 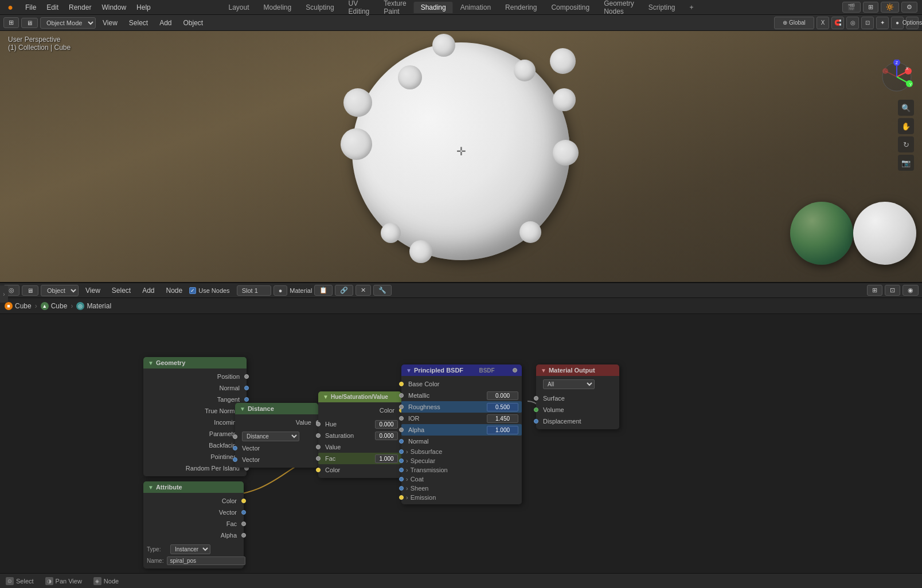 What do you see at coordinates (235, 460) in the screenshot?
I see `distance-vector2-socket` at bounding box center [235, 460].